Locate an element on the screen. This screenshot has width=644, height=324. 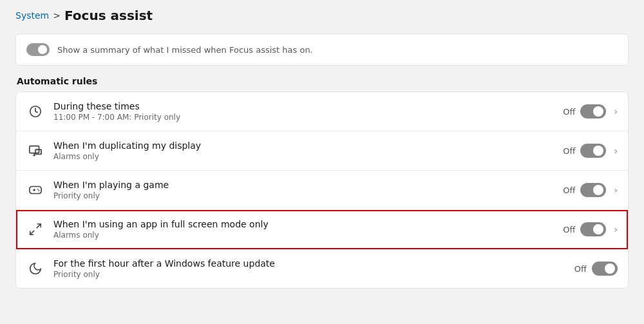
summary-toggle is located at coordinates (38, 50).